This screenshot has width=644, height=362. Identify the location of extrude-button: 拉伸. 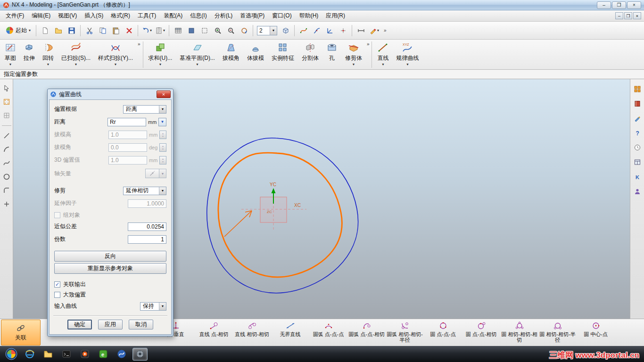
(29, 51).